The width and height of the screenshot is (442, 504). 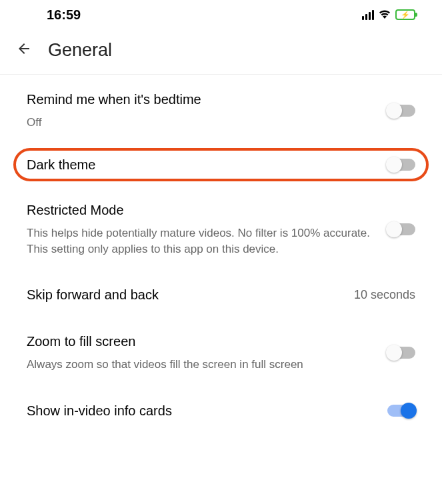 I want to click on setting-text: Restricted Mode This helps hide potentia…, so click(x=207, y=229).